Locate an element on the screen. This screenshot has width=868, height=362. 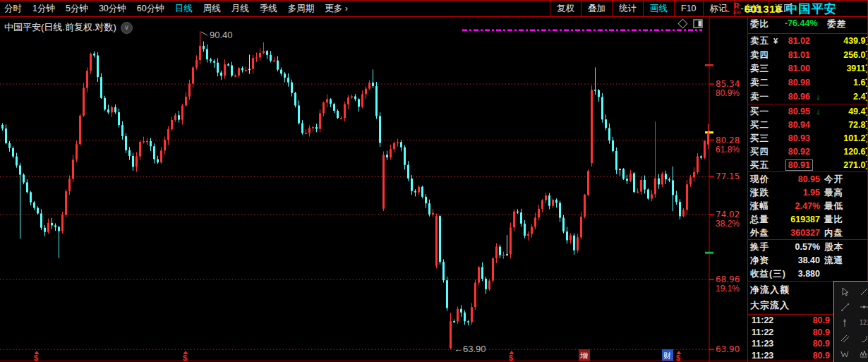
numbers-123-tool-icon: 123 is located at coordinates (861, 322).